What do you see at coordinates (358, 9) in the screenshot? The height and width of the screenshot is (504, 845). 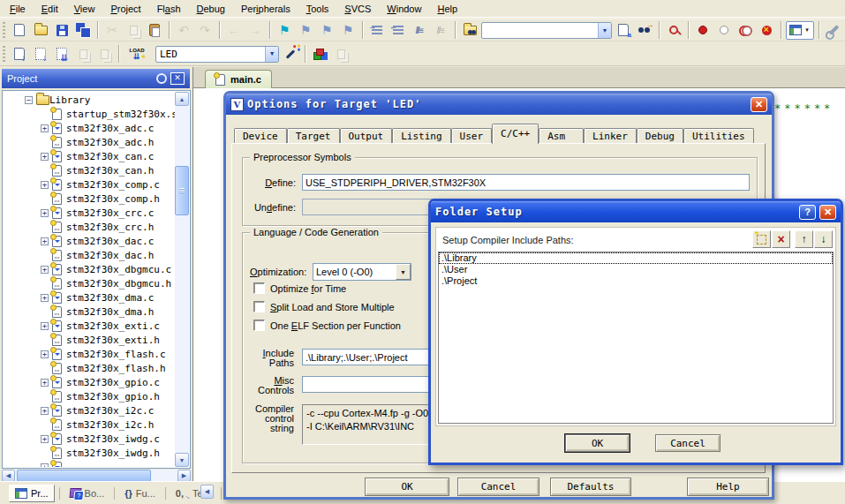 I see `menu-svcs: SVCS` at bounding box center [358, 9].